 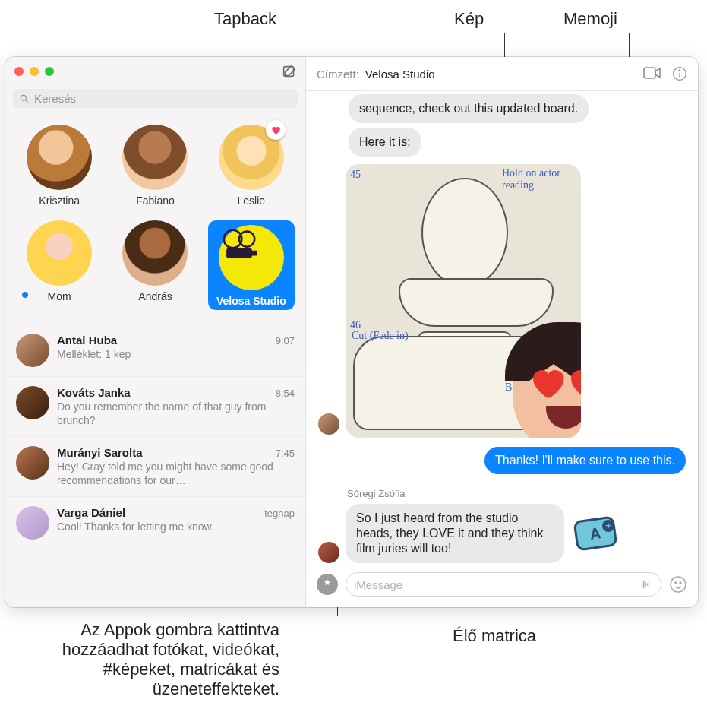 What do you see at coordinates (245, 19) in the screenshot?
I see `callout-tapback: Tapback` at bounding box center [245, 19].